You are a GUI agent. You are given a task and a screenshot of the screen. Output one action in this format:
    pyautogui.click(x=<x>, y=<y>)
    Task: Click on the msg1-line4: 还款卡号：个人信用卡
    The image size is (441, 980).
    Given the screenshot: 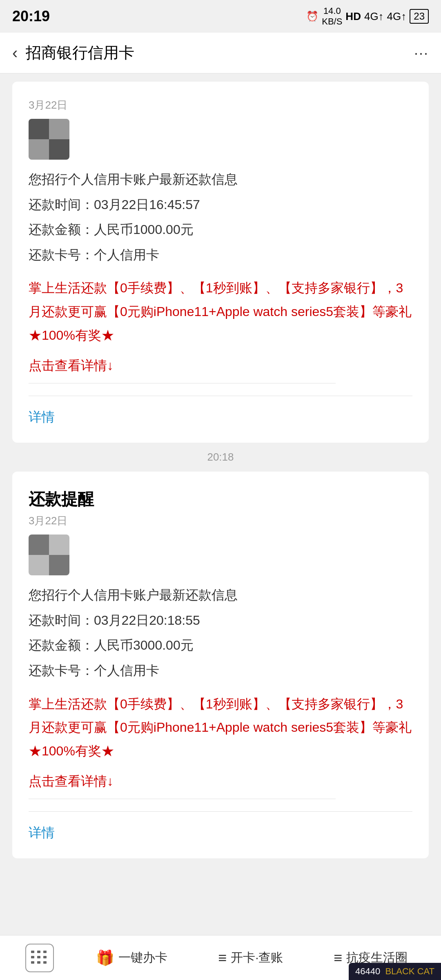 What is the action you would take?
    pyautogui.click(x=220, y=255)
    